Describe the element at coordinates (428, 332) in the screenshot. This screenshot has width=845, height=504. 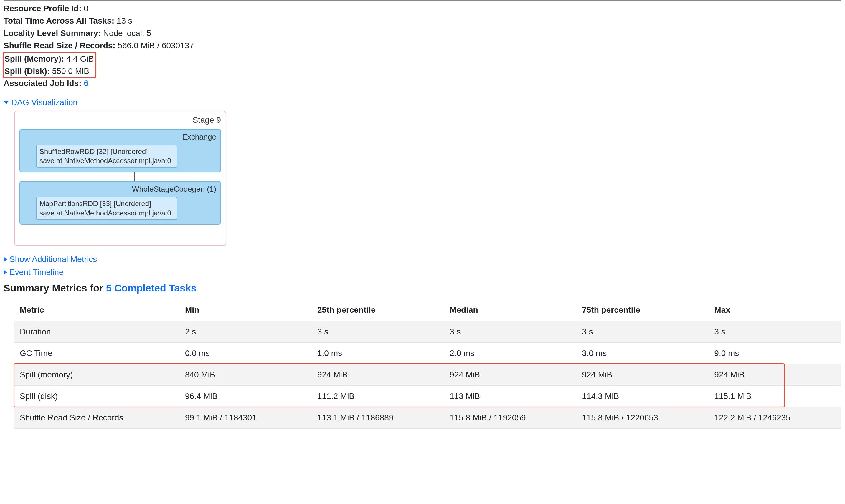
I see `table-row: Duration2 s3 s3 s3 s3 s` at that location.